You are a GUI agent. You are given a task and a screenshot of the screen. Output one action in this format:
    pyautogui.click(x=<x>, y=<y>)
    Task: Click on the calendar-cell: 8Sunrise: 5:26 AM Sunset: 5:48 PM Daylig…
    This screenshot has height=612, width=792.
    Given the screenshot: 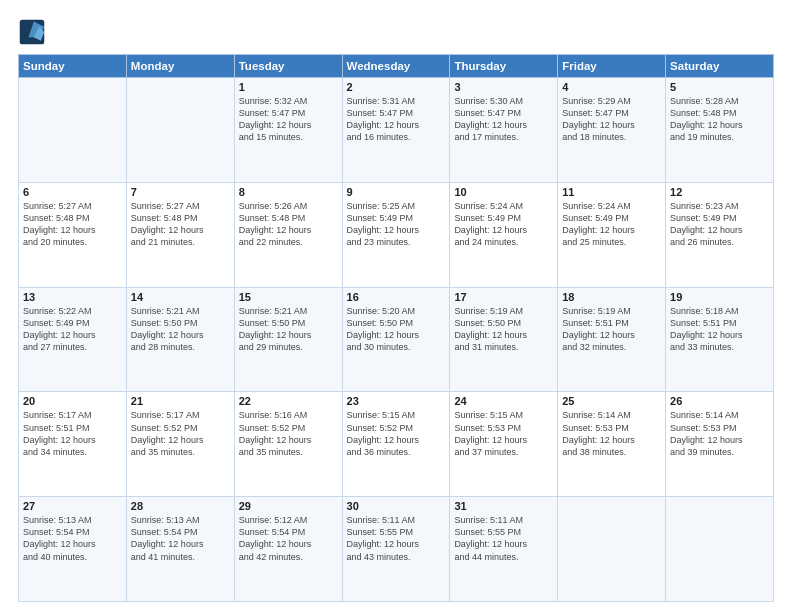 What is the action you would take?
    pyautogui.click(x=288, y=234)
    